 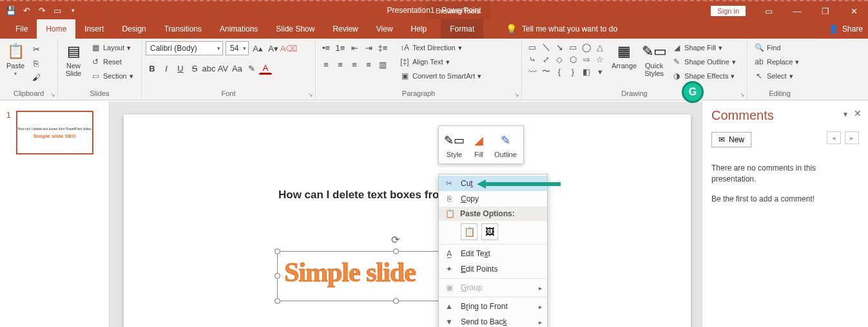 I want to click on italic-icon: I, so click(x=166, y=68).